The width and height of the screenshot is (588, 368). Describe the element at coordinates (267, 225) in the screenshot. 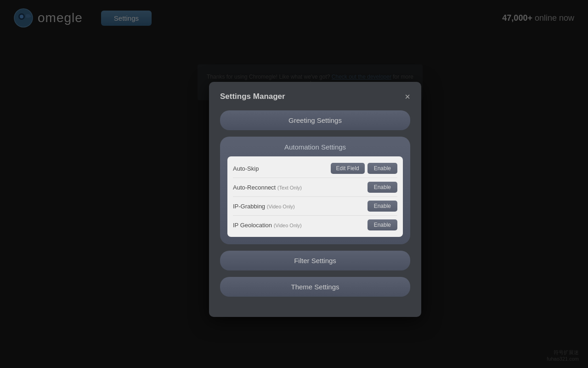

I see `ip-geolocation-label: IP Geolocation (Video Only)` at that location.